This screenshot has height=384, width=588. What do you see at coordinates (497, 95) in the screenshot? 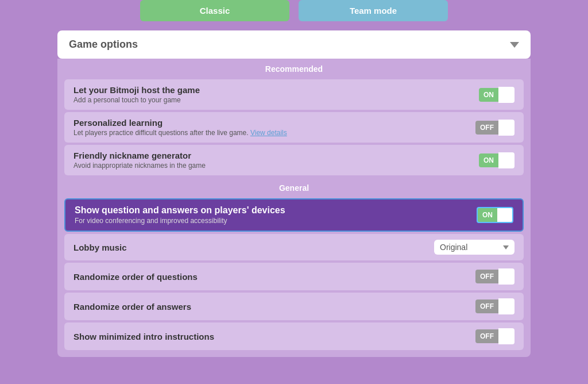
I see `bitmoji-toggle: ON` at bounding box center [497, 95].